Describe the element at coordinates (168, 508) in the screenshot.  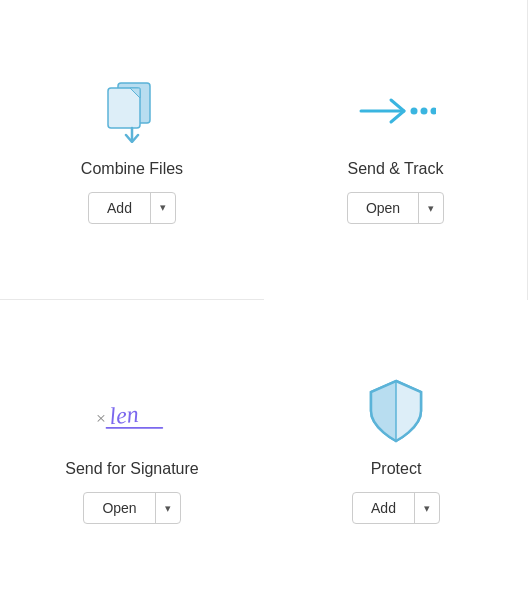
I see `send-signature-dropdown: ▾` at that location.